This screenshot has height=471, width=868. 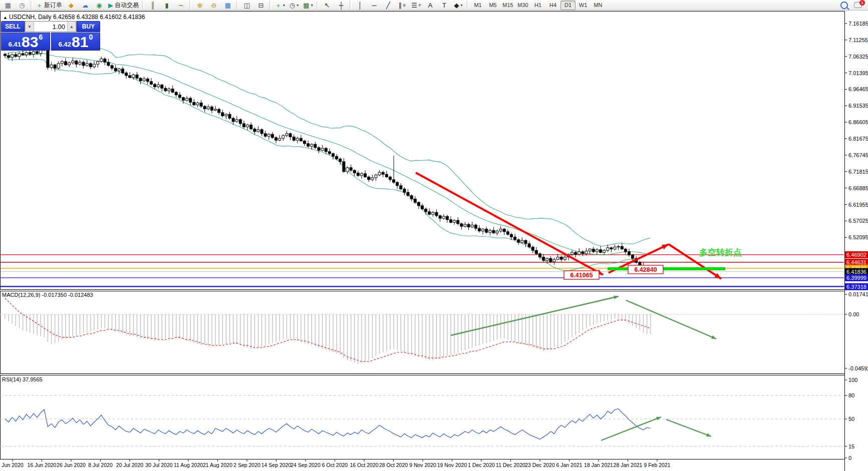 I want to click on symbol-ohlc-label: USDCNH, Daily 6.42658 6.43288 6.41602 6.…, so click(x=77, y=17).